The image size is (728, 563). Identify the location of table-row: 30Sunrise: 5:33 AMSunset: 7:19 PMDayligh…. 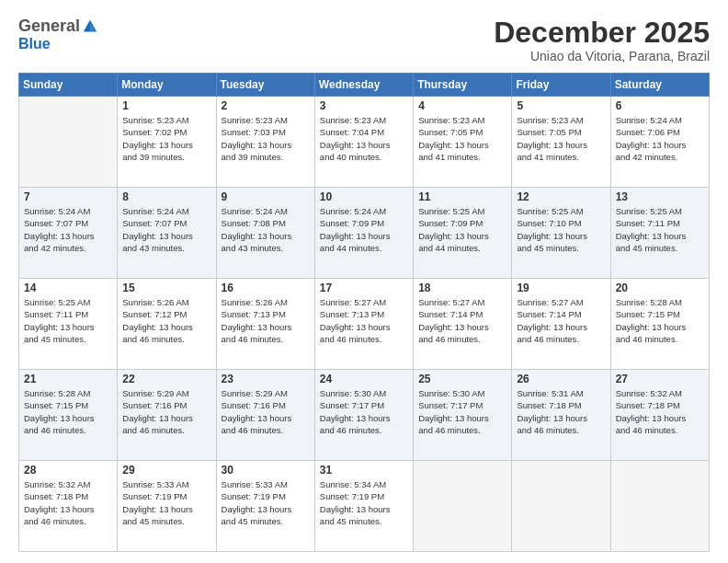
(265, 506).